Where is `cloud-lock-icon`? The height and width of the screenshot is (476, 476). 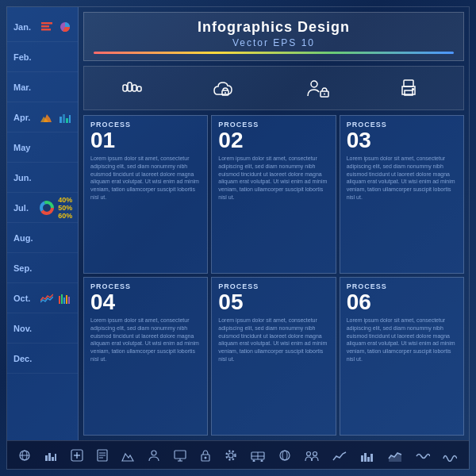 cloud-lock-icon is located at coordinates (225, 88).